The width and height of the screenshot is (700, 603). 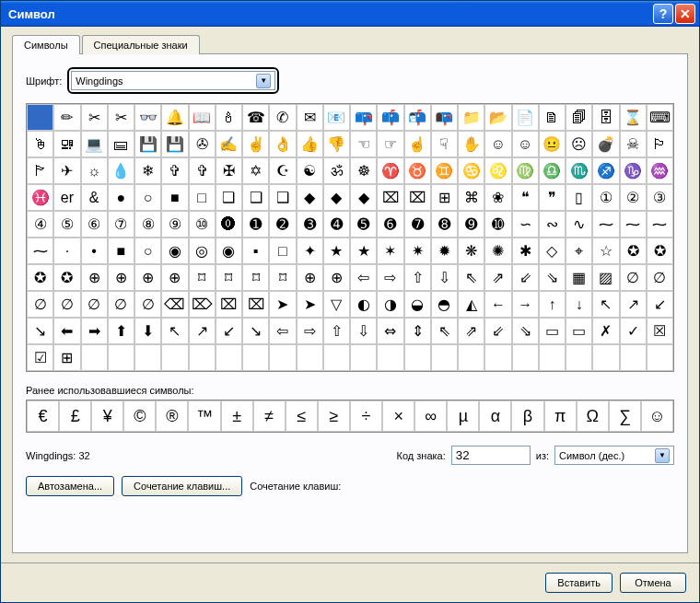 What do you see at coordinates (228, 171) in the screenshot?
I see `symbol-cell: ✠` at bounding box center [228, 171].